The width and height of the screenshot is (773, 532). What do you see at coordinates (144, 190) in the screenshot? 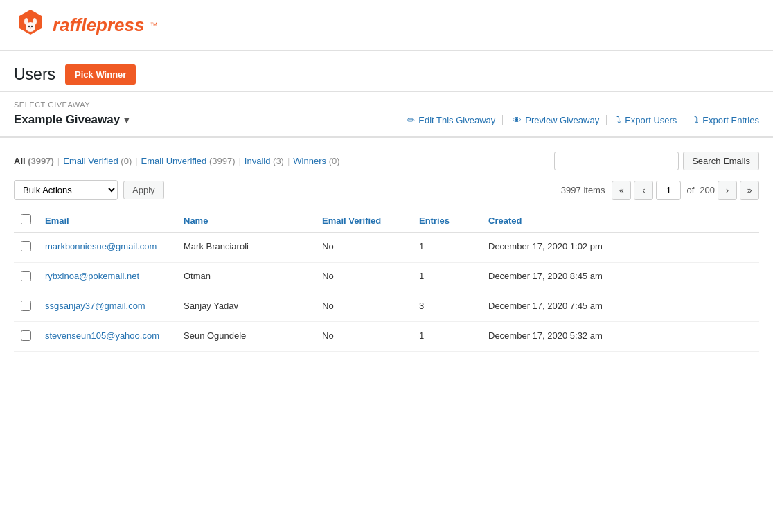
I see `apply-button: Apply` at bounding box center [144, 190].